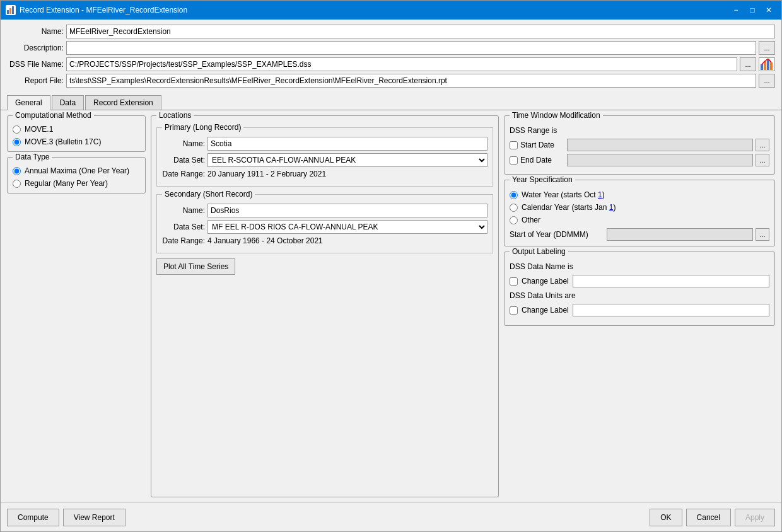 The width and height of the screenshot is (782, 532). What do you see at coordinates (639, 195) in the screenshot?
I see `water-year-row: Water Year (starts Oct 1)` at bounding box center [639, 195].